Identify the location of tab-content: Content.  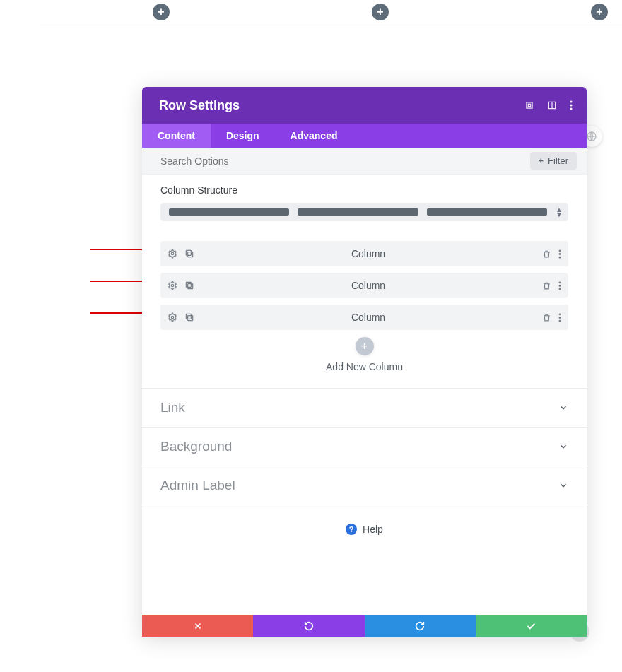
(177, 136).